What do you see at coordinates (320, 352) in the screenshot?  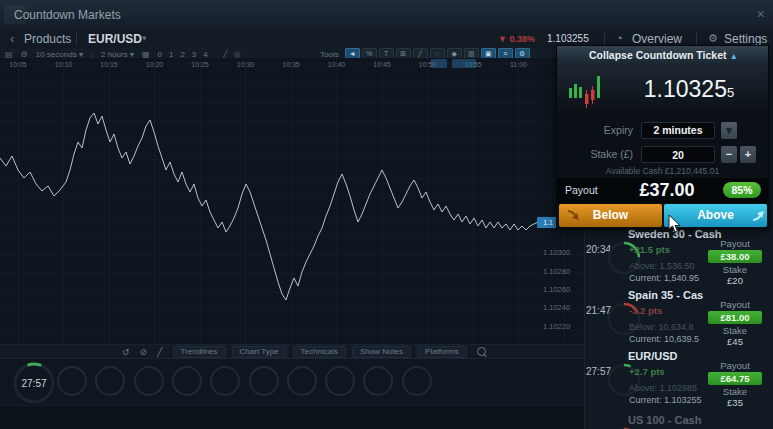 I see `chart-footer-buttons: TrendlinesChart TypeTechnicalsShow Notes…` at bounding box center [320, 352].